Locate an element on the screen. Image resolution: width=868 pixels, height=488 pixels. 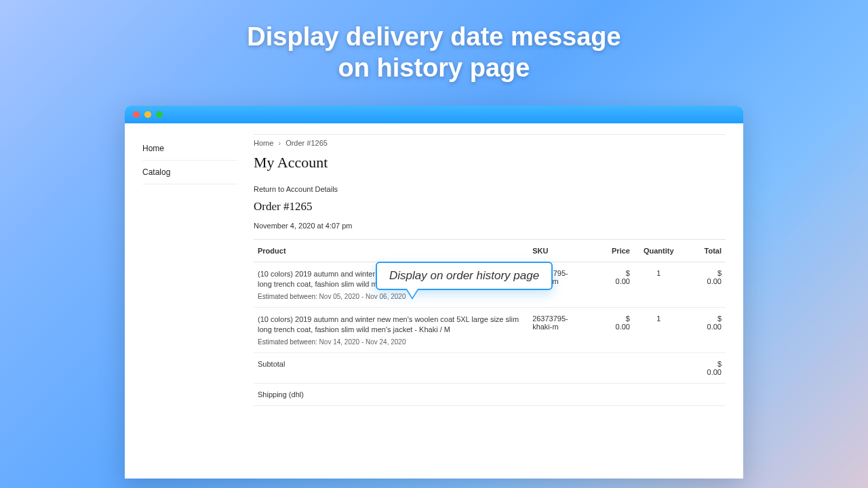
breadcrumb: Home › Order #1265 is located at coordinates (490, 143).